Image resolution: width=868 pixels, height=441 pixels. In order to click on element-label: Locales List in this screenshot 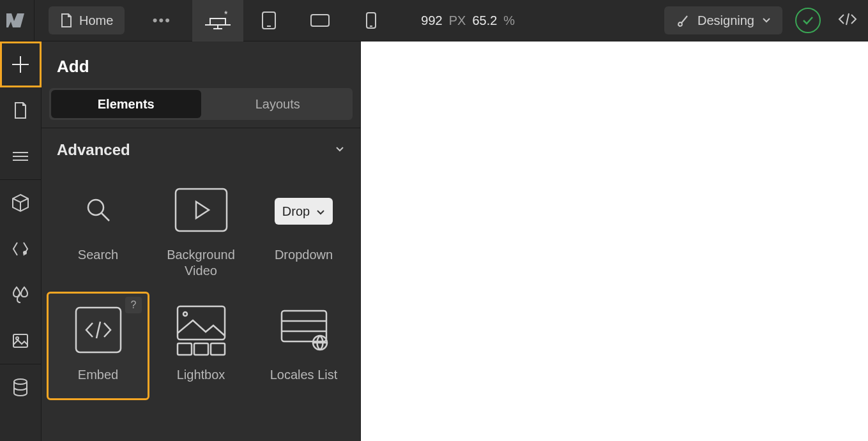, I will do `click(304, 375)`.